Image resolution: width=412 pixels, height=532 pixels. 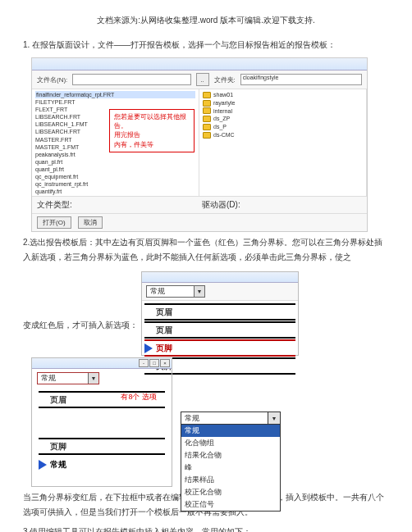 I want to click on page-header: 文档来源为:从网络收集整理.word 版本可编辑.欢迎下载支持., so click(x=206, y=20).